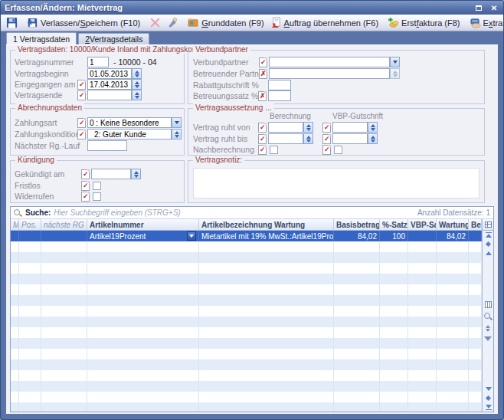 The image size is (504, 420). What do you see at coordinates (488, 328) in the screenshot?
I see `sort-icon` at bounding box center [488, 328].